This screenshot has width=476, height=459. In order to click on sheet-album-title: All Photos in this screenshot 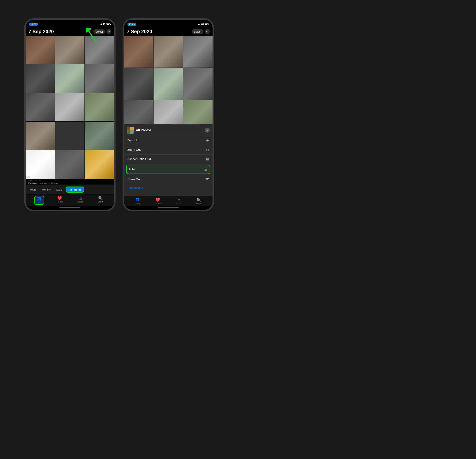, I will do `click(170, 130)`.